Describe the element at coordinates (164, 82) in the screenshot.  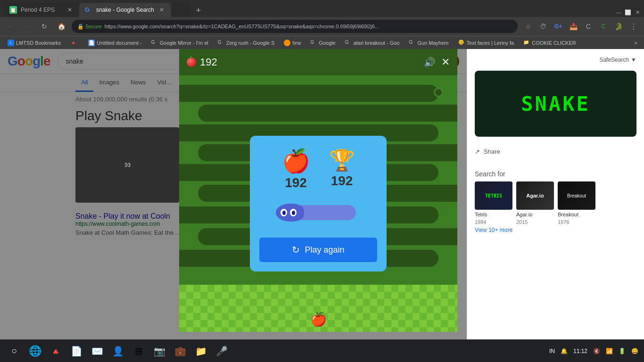
I see `tab-videos-label: Vid...` at that location.